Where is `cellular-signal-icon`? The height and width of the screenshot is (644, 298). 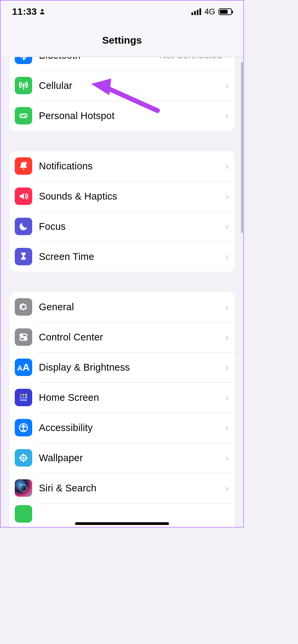 cellular-signal-icon is located at coordinates (196, 12).